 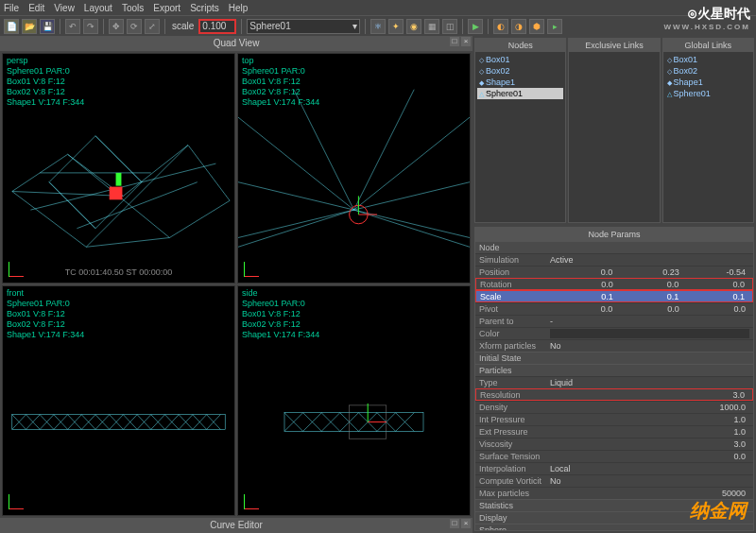 I want to click on move-icon: ✥, so click(x=116, y=26).